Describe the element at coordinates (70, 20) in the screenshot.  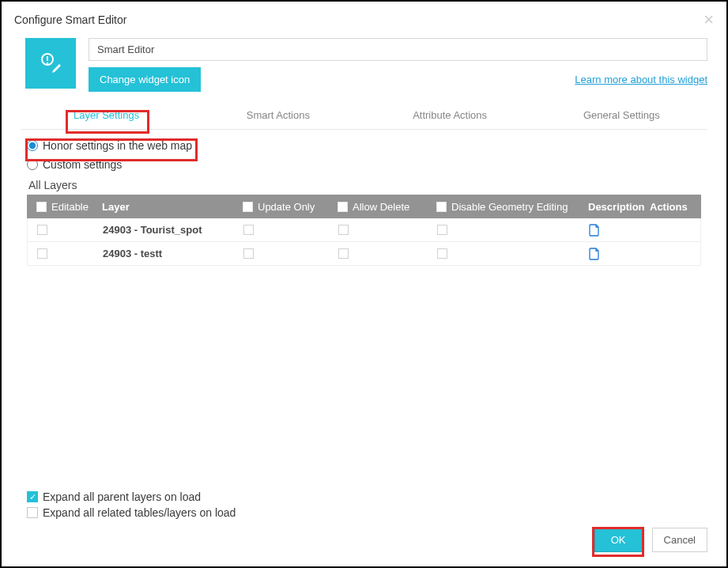
I see `dialog-title: Configure Smart Editor` at that location.